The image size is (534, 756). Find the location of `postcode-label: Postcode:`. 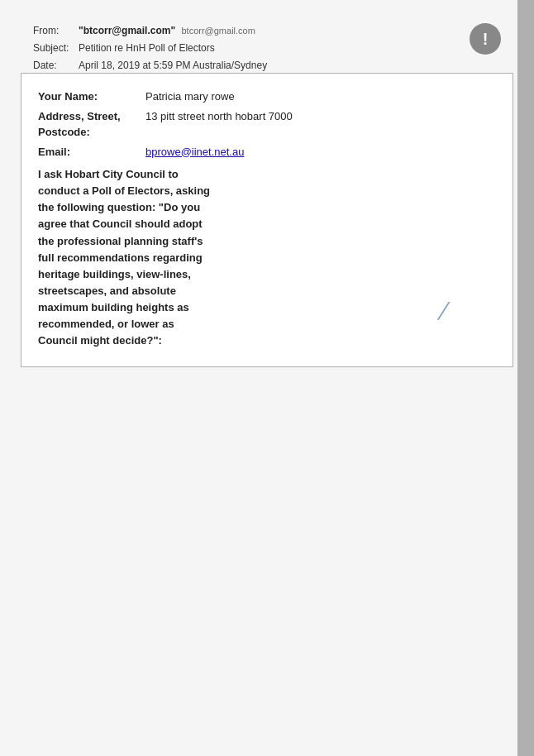

postcode-label: Postcode: is located at coordinates (64, 132).